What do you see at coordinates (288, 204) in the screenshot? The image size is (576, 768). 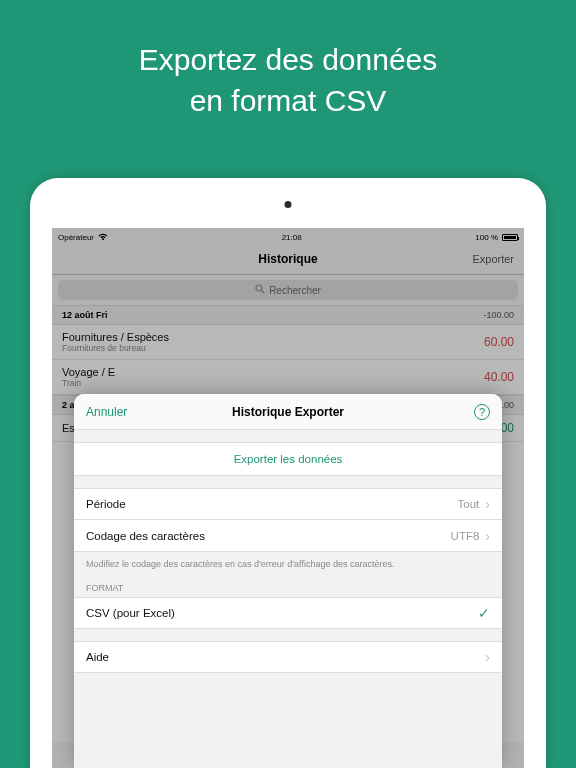 I see `tablet-camera` at bounding box center [288, 204].